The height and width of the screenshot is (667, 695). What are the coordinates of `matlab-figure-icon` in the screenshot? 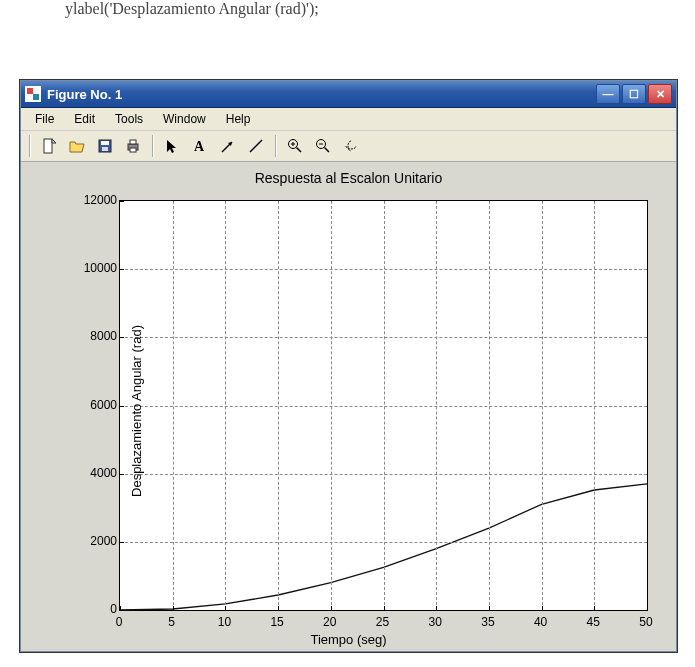 It's located at (33, 94).